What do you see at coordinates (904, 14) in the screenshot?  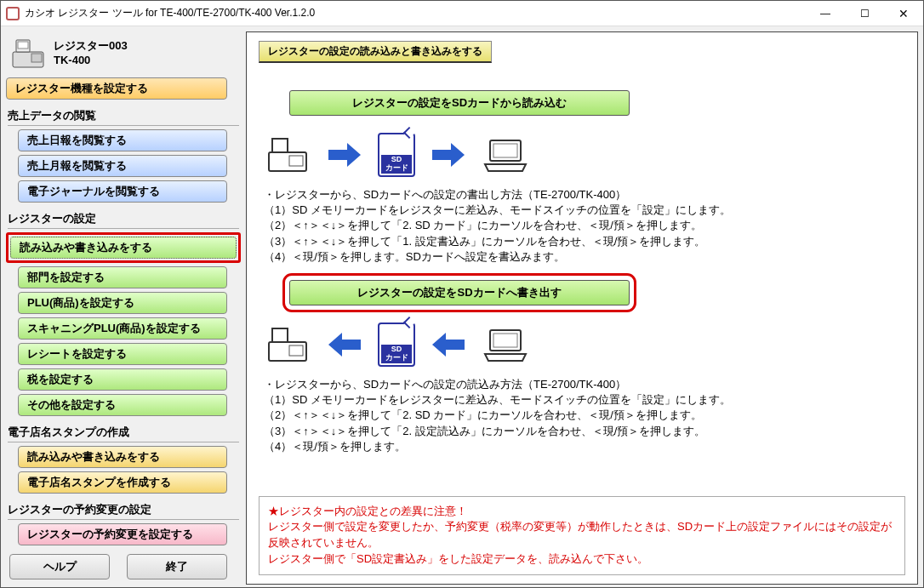 I see `close-button: ✕` at bounding box center [904, 14].